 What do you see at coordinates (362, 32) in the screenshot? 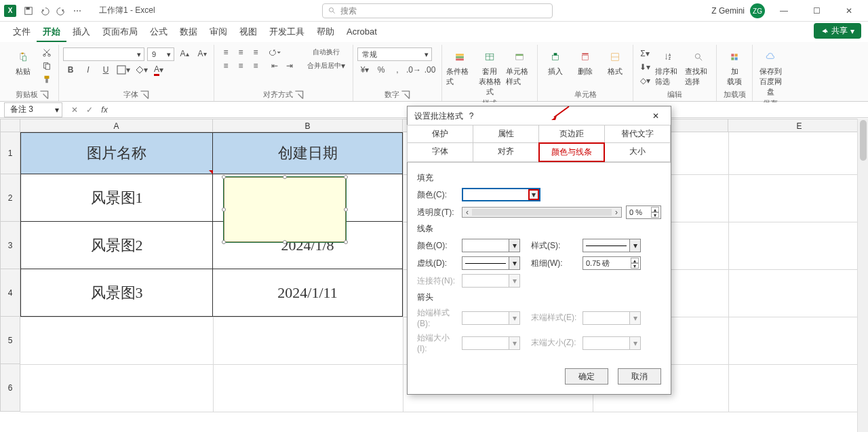
I see `tab-acrobat: Acrobat` at bounding box center [362, 32].